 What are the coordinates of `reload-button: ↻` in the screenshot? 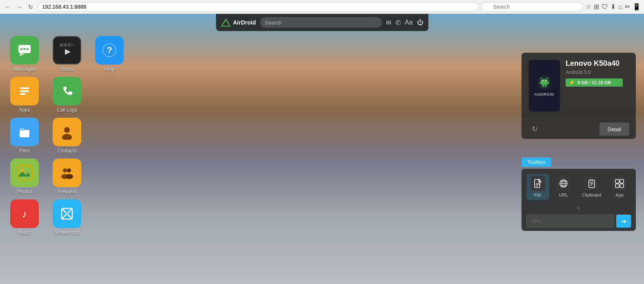 It's located at (31, 7).